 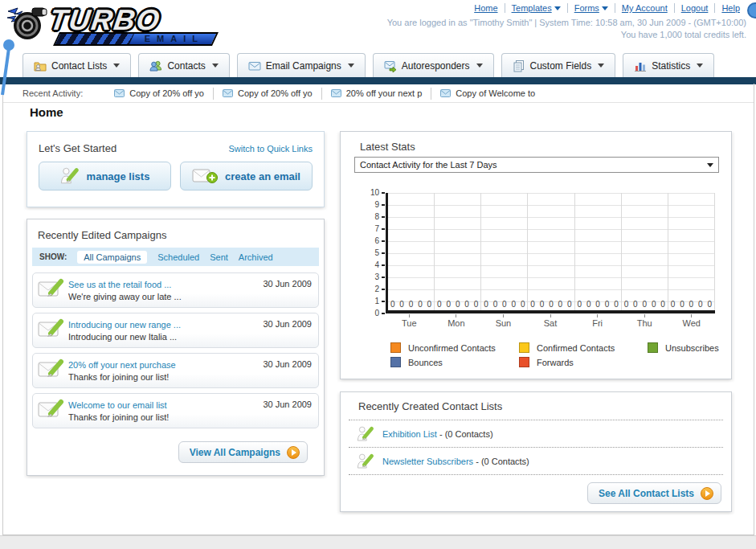 I want to click on contact-list-link: Newsletter Subscribers, so click(x=427, y=461).